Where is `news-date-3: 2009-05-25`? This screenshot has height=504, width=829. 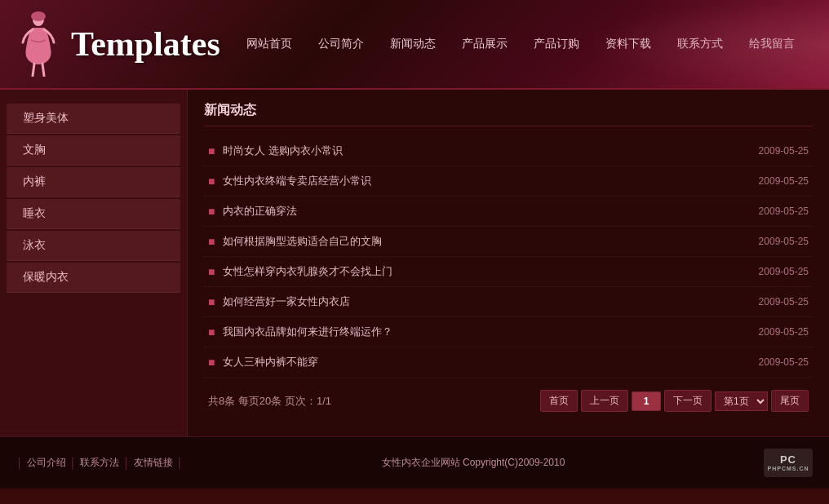 news-date-3: 2009-05-25 is located at coordinates (783, 241).